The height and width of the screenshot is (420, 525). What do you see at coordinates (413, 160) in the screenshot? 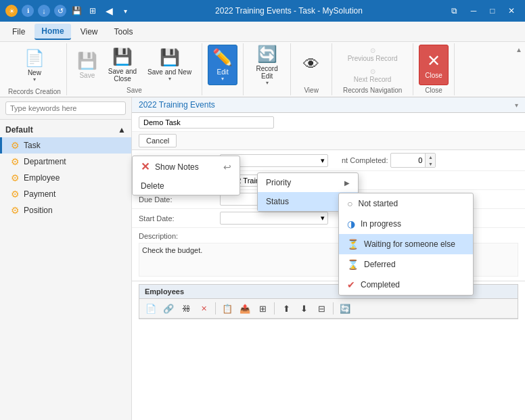
I see `percent-spinner: ▲ ▼` at bounding box center [413, 160].